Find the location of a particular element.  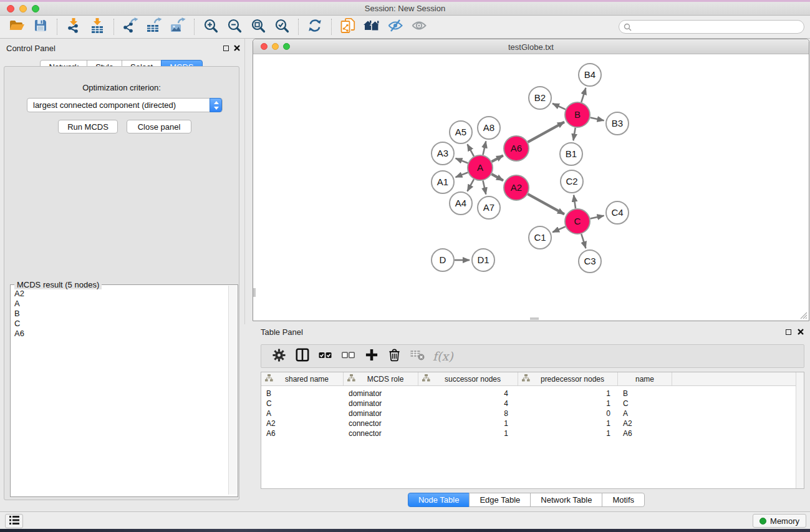

cell-predecessor-nodes: 0 is located at coordinates (568, 414).